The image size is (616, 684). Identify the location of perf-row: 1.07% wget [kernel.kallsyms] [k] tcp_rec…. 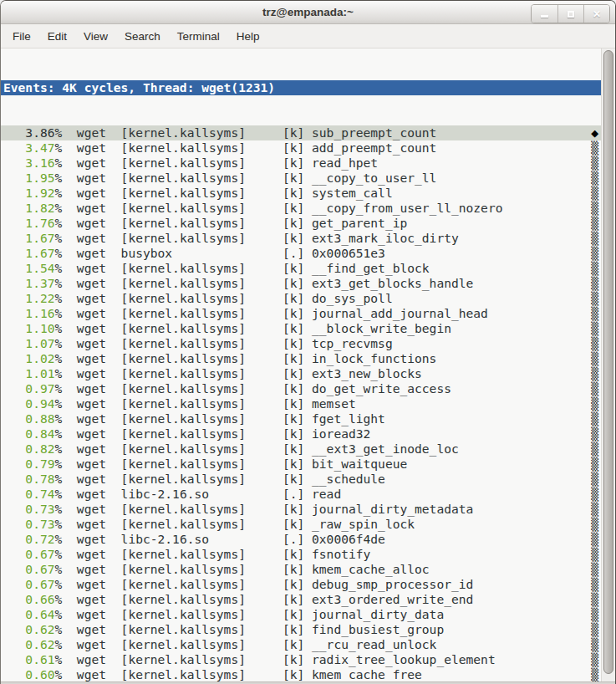
(301, 344).